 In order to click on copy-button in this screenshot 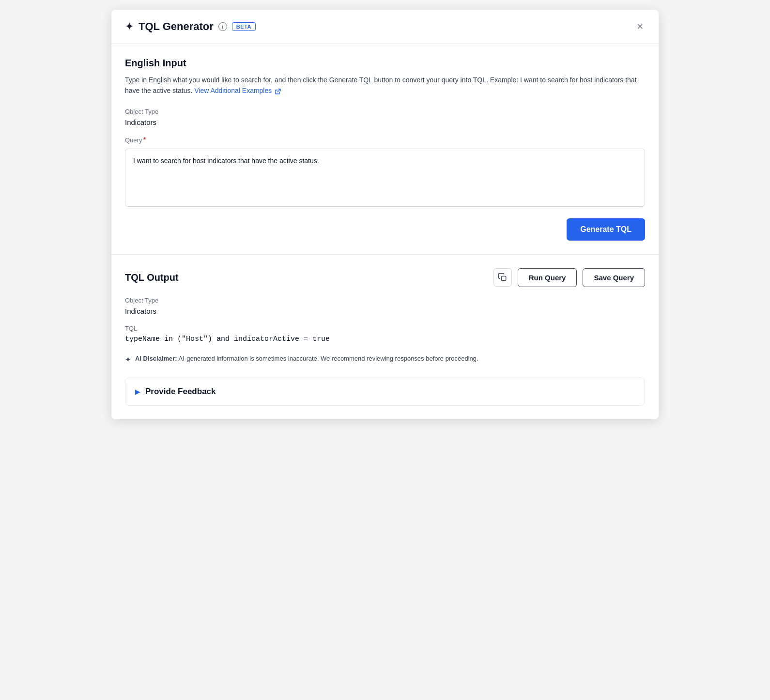, I will do `click(503, 277)`.